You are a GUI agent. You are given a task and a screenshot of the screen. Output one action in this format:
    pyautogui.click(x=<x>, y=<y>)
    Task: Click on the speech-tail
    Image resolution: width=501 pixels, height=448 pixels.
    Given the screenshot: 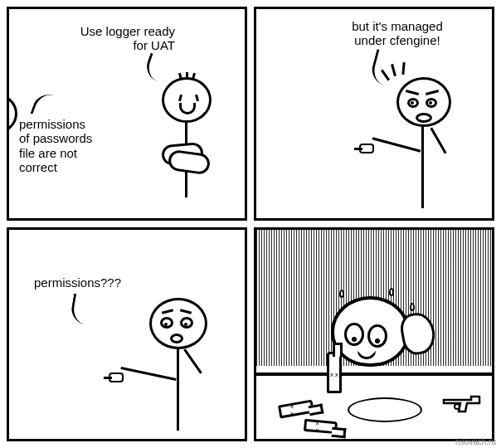 What is the action you would take?
    pyautogui.click(x=80, y=309)
    